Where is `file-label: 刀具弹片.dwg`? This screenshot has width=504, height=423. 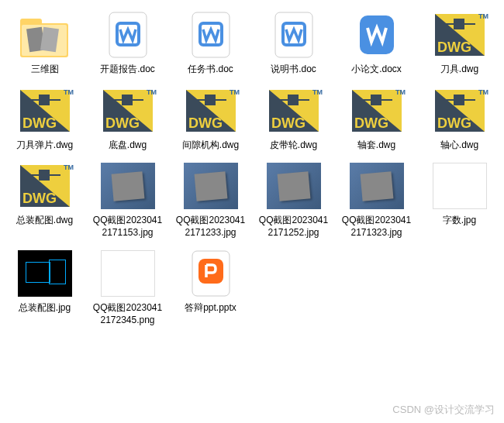
file-label: 刀具弹片.dwg is located at coordinates (45, 146).